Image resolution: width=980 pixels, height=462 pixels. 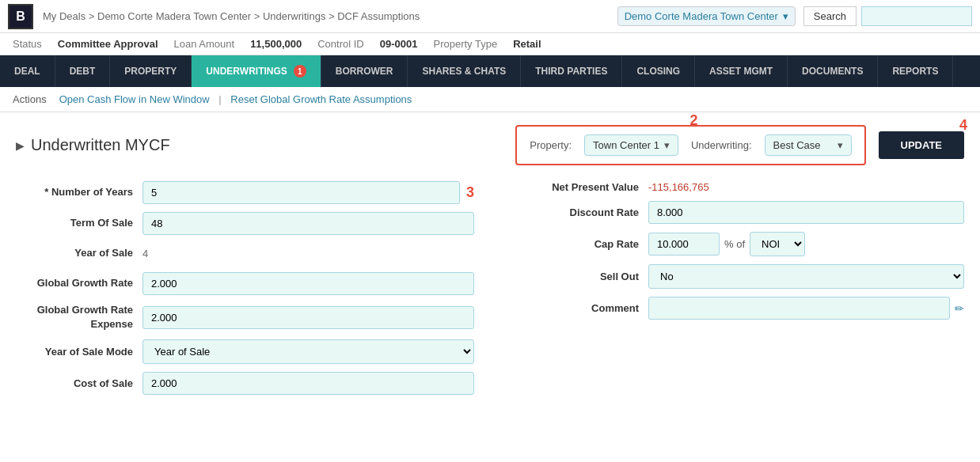 What do you see at coordinates (735, 277) in the screenshot?
I see `sell-out-row: Sell Out No Yes` at bounding box center [735, 277].